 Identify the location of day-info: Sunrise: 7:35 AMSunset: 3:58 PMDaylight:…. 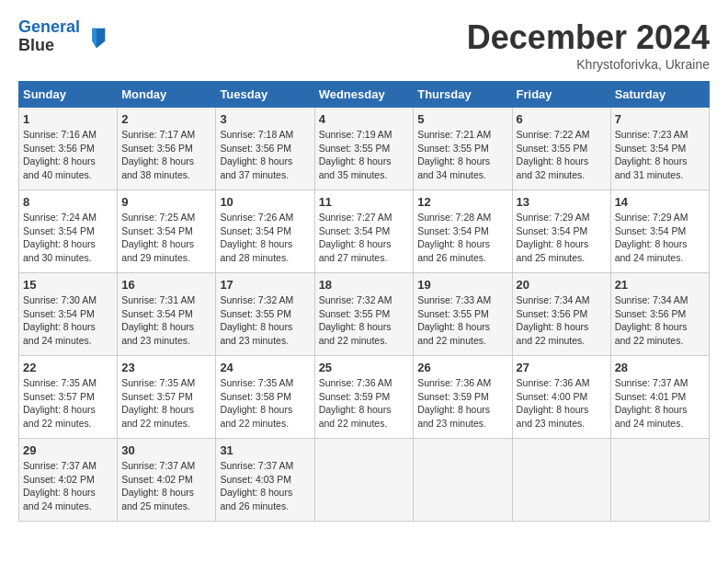
(256, 403).